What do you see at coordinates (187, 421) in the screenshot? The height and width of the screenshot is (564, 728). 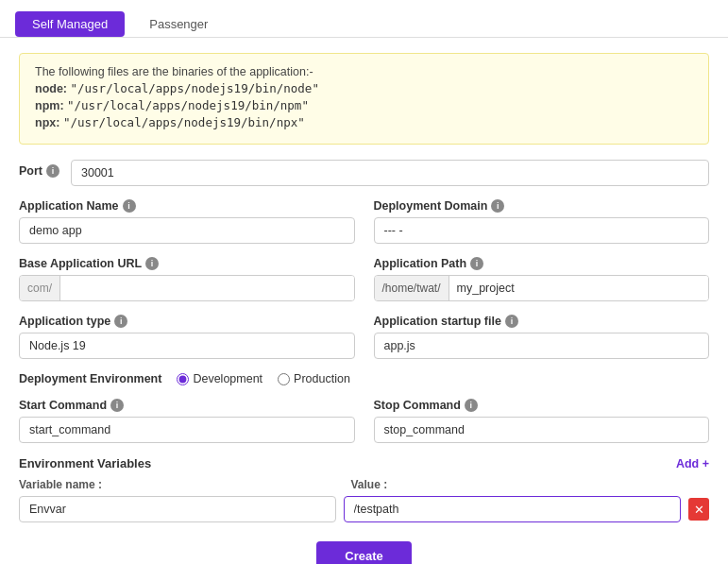 I see `start-command-group: Start Command i` at bounding box center [187, 421].